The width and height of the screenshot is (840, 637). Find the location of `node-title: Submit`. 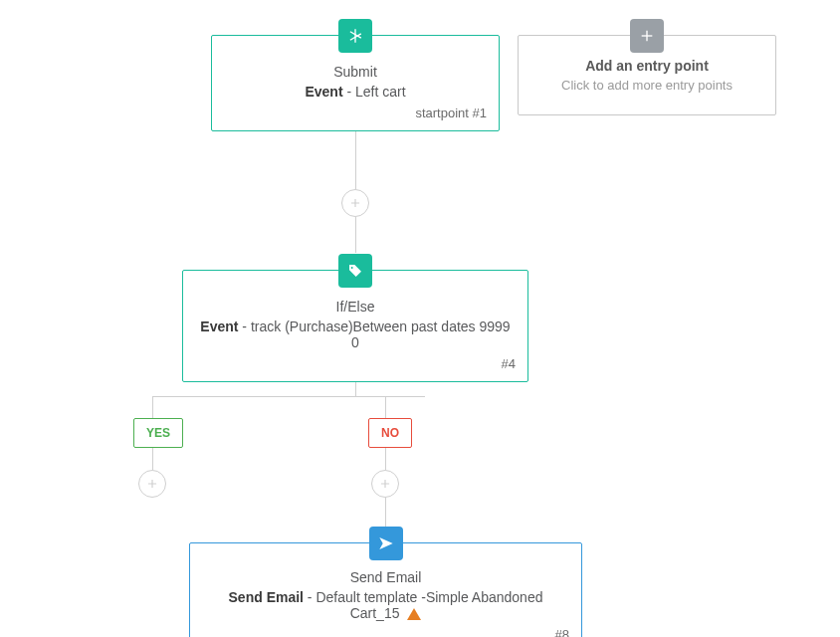

node-title: Submit is located at coordinates (355, 72).